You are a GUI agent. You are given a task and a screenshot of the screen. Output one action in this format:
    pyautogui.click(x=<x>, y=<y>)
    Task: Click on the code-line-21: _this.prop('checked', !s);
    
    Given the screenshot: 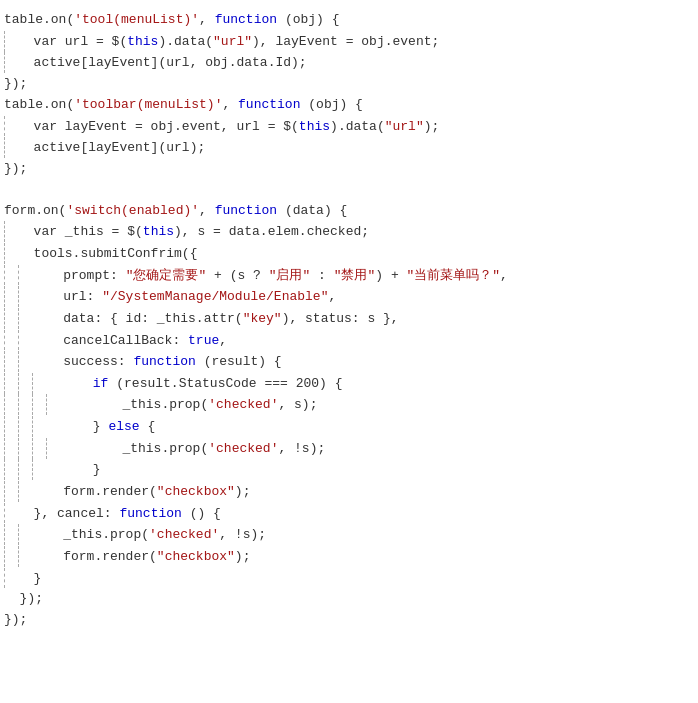 What is the action you would take?
    pyautogui.click(x=349, y=449)
    